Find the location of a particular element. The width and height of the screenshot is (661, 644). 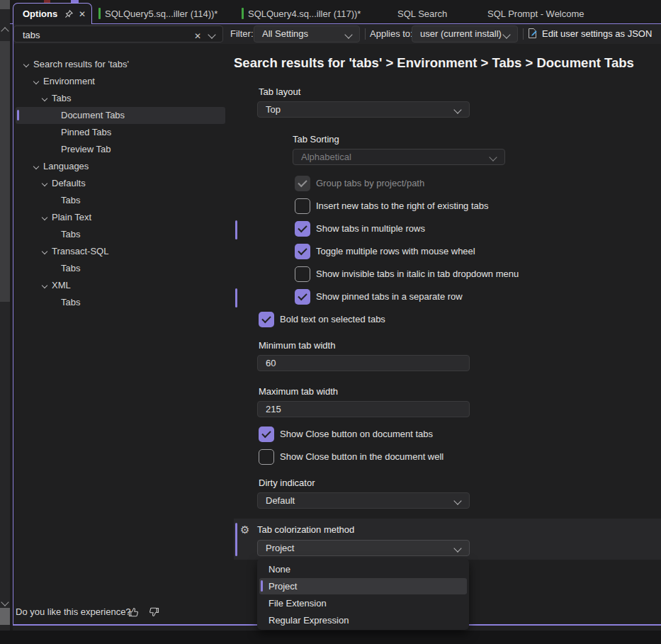

checkbox-toggle-wheel is located at coordinates (303, 252).